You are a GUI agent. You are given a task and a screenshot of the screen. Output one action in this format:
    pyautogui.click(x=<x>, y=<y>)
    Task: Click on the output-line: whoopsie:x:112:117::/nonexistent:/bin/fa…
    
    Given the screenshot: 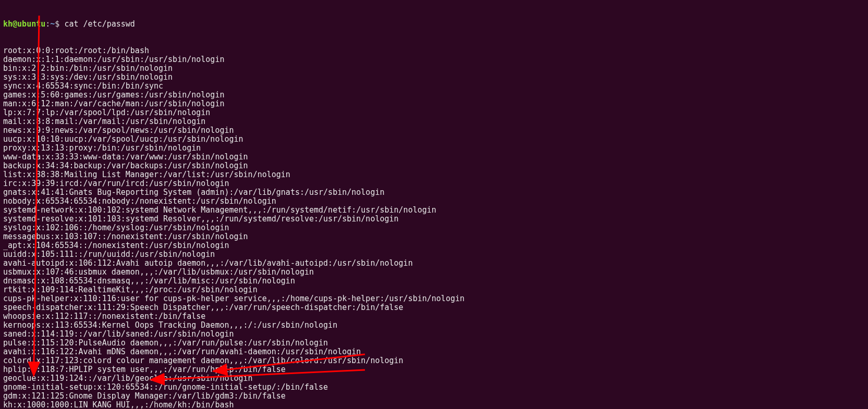 What is the action you would take?
    pyautogui.click(x=434, y=317)
    